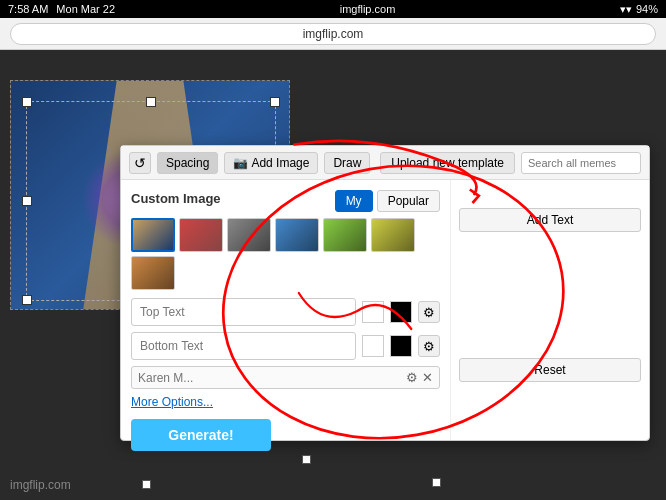 This screenshot has width=666, height=500. What do you see at coordinates (429, 346) in the screenshot?
I see `bottom-text-gear-button: ⚙` at bounding box center [429, 346].